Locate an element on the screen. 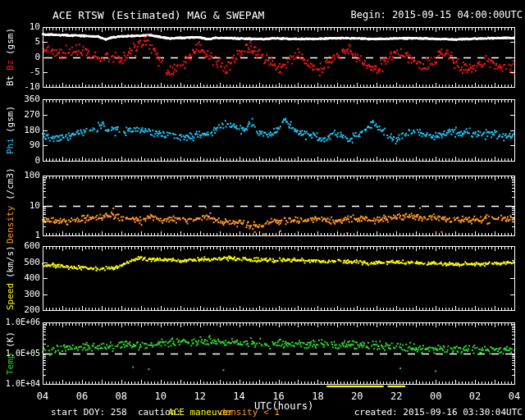 The height and width of the screenshot is (420, 525). y-tick-label: 360 is located at coordinates (20, 99).